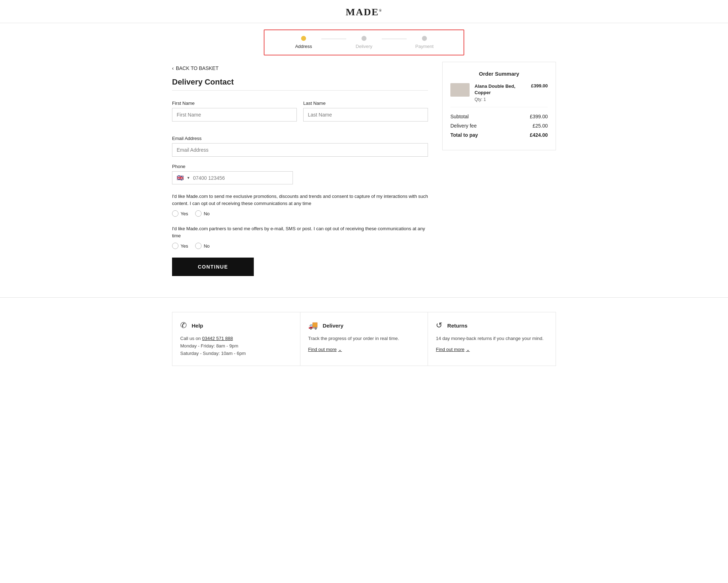  Describe the element at coordinates (365, 103) in the screenshot. I see `last-name-label: Last Name` at that location.